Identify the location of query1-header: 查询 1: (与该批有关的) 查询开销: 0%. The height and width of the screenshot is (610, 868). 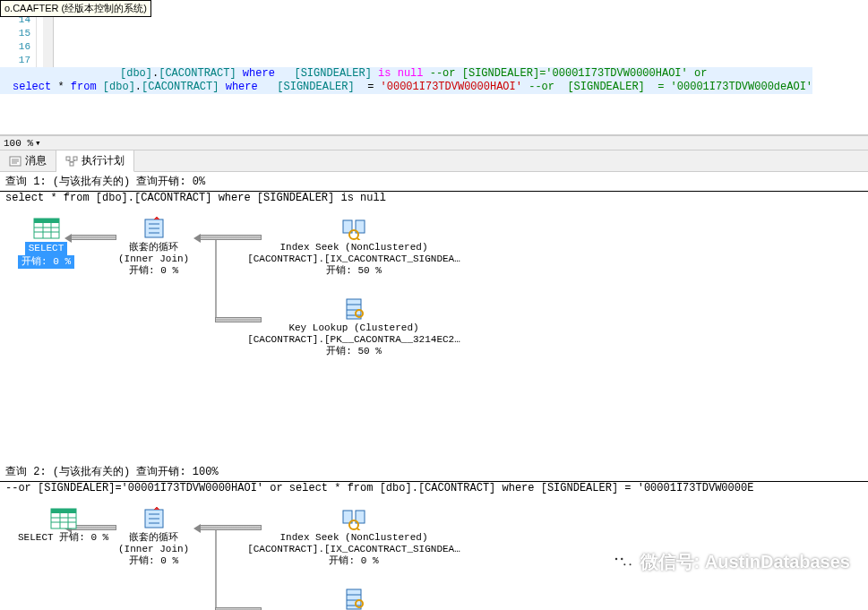
(434, 182).